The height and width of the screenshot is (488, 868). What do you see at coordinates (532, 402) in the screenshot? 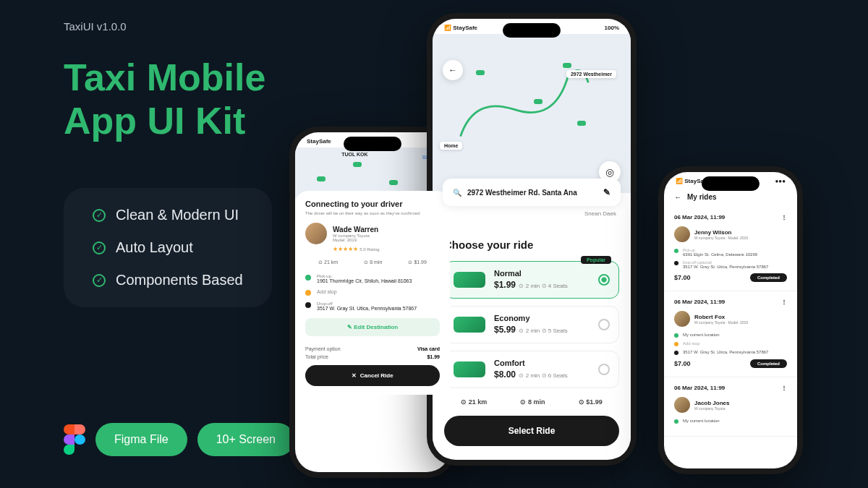
I see `trip-summary: ⊙ 21 km ⊙ 8 min ⊙ $1.99` at bounding box center [532, 402].